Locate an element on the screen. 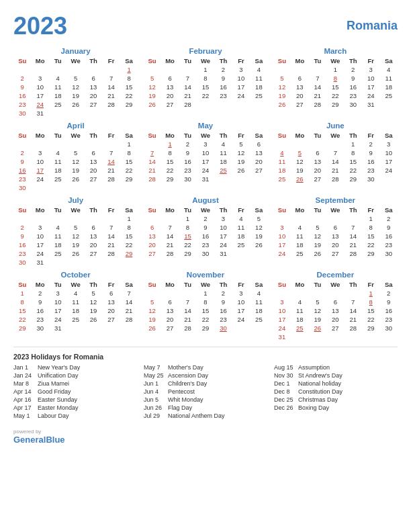 This screenshot has width=411, height=532. divider is located at coordinates (205, 347).